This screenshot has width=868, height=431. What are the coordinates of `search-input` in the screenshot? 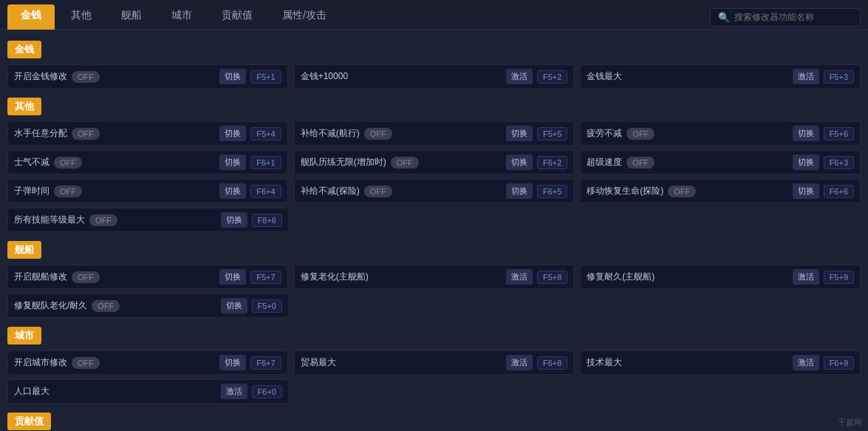 It's located at (793, 17).